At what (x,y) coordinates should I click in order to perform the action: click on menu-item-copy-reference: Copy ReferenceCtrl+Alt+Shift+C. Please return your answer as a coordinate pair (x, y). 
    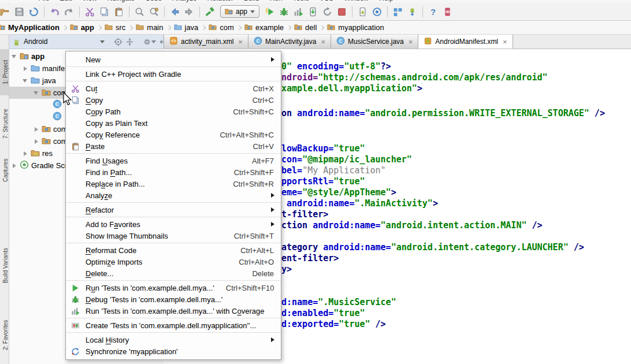
    Looking at the image, I should click on (173, 135).